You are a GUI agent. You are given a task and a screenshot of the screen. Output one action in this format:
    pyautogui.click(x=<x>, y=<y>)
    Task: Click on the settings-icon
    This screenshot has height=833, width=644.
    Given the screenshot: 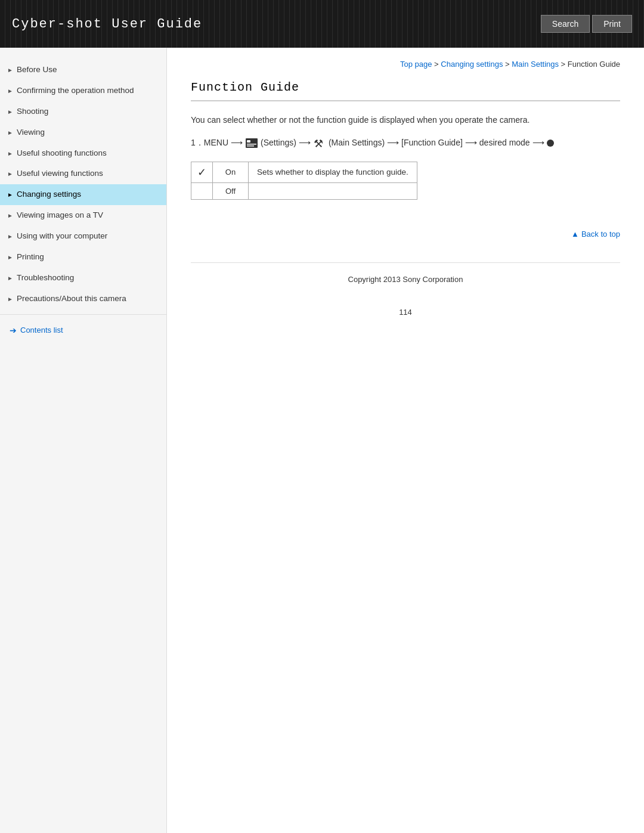 What is the action you would take?
    pyautogui.click(x=252, y=143)
    